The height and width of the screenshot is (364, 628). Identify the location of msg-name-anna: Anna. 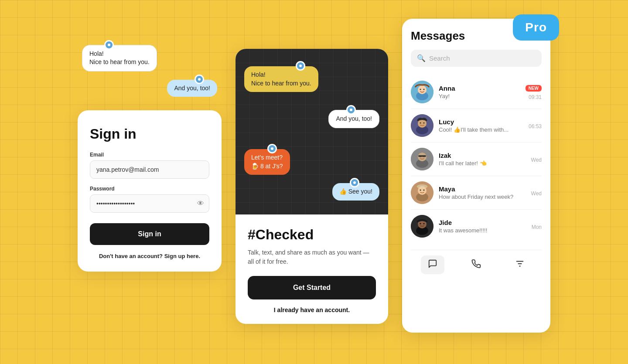
(480, 88).